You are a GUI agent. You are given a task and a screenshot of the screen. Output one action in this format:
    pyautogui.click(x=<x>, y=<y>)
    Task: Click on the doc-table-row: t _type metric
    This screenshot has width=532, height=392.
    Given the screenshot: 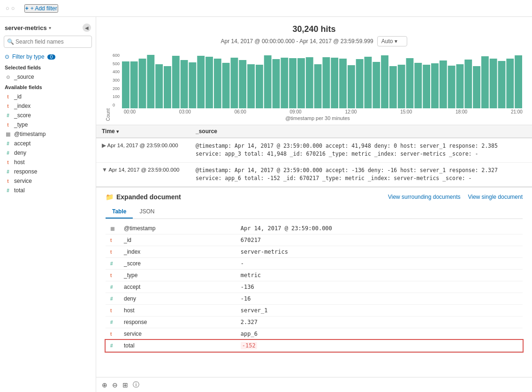 What is the action you would take?
    pyautogui.click(x=314, y=276)
    